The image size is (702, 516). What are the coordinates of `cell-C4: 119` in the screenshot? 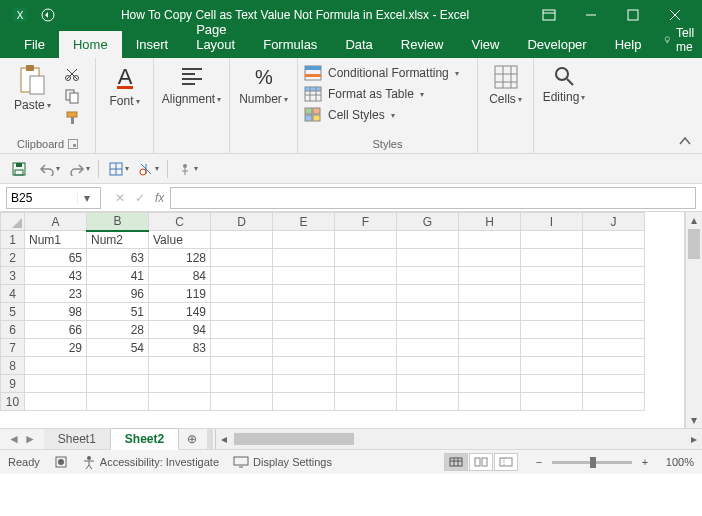 It's located at (180, 294).